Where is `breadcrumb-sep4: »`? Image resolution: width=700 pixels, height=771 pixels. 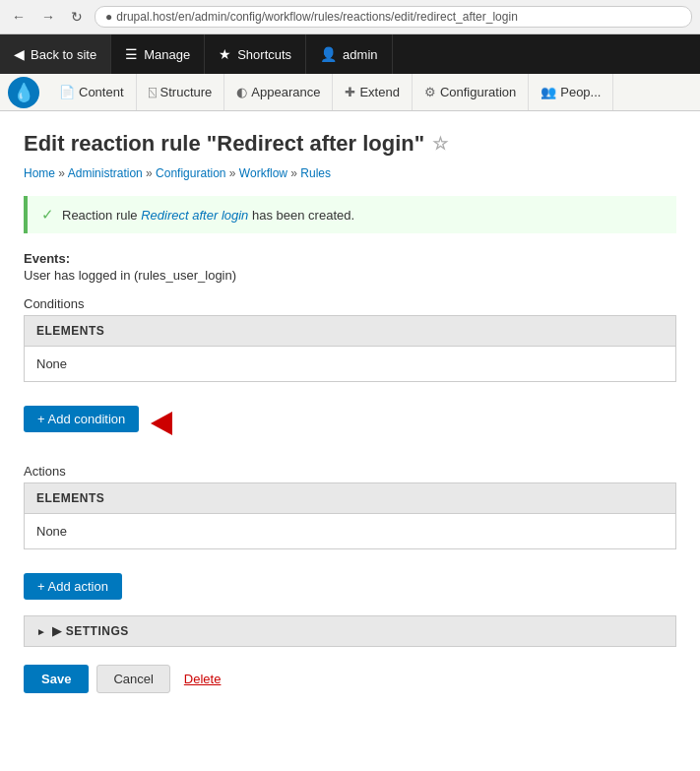
breadcrumb-sep4: » is located at coordinates (295, 173).